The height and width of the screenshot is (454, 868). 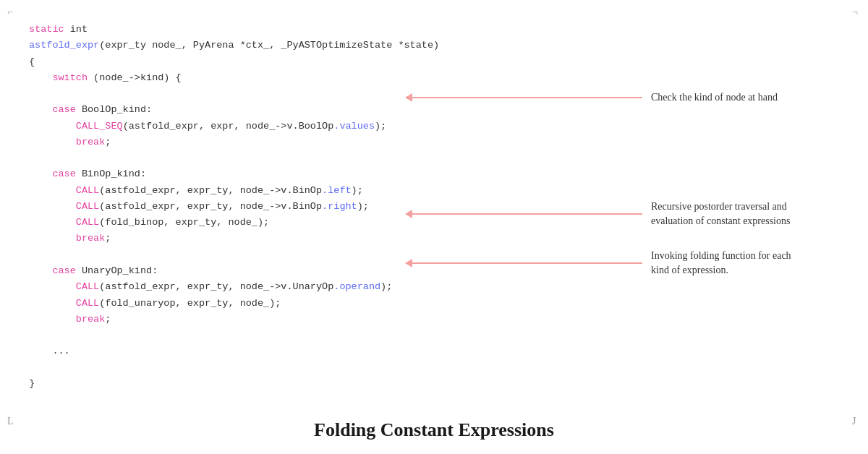 I want to click on field-operand: .operand, so click(x=357, y=286).